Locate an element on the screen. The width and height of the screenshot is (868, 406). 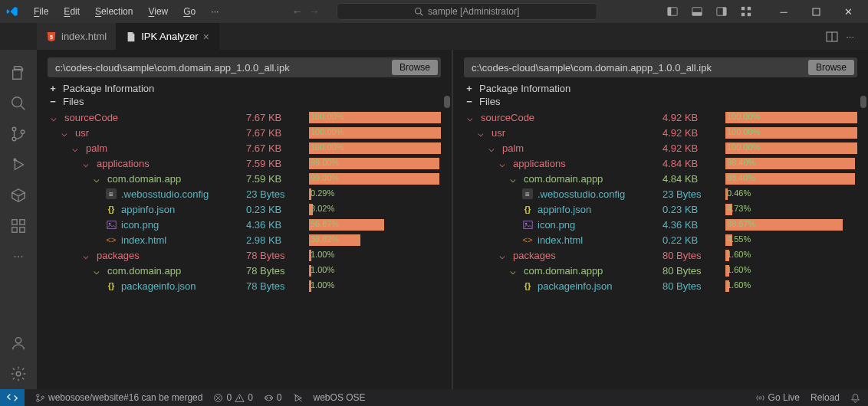
vscode-logo-icon is located at coordinates (12, 11).